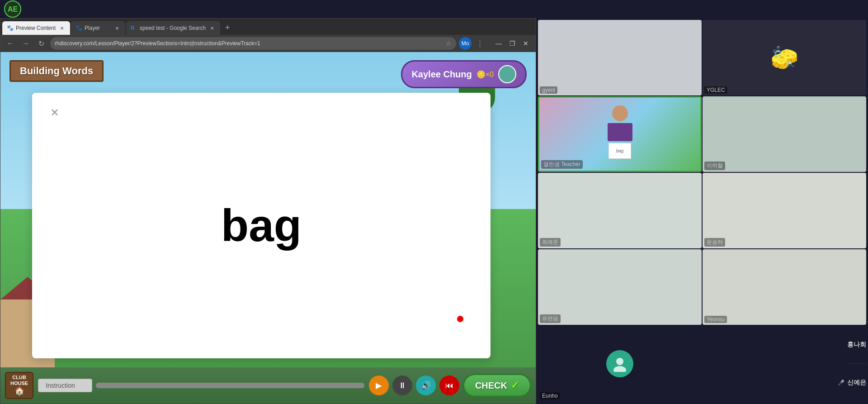  I want to click on club-house-button: CLUB HOUSE 🏠, so click(19, 385).